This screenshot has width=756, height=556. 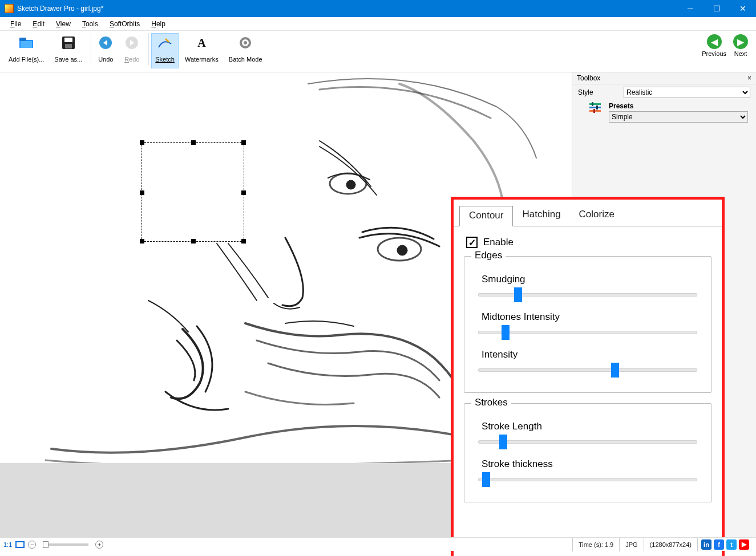 I want to click on stroke-length-slider, so click(x=588, y=441).